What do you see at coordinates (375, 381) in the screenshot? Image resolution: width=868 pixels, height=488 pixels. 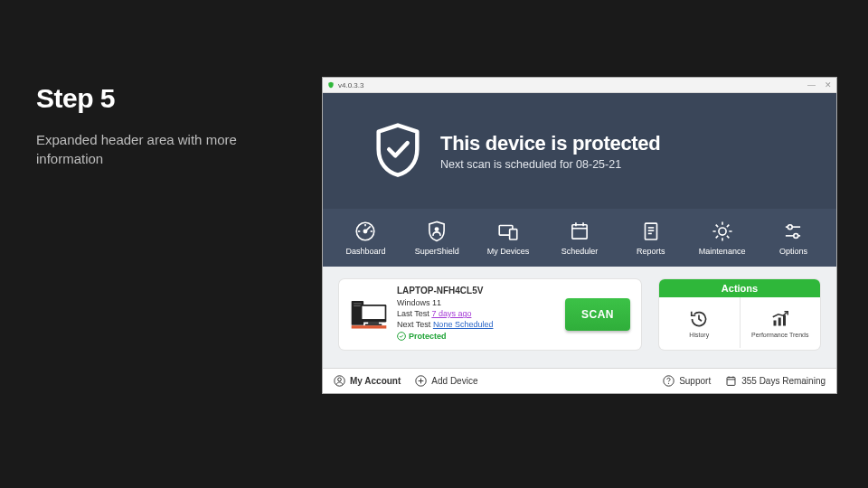 I see `footer-label: My Account` at bounding box center [375, 381].